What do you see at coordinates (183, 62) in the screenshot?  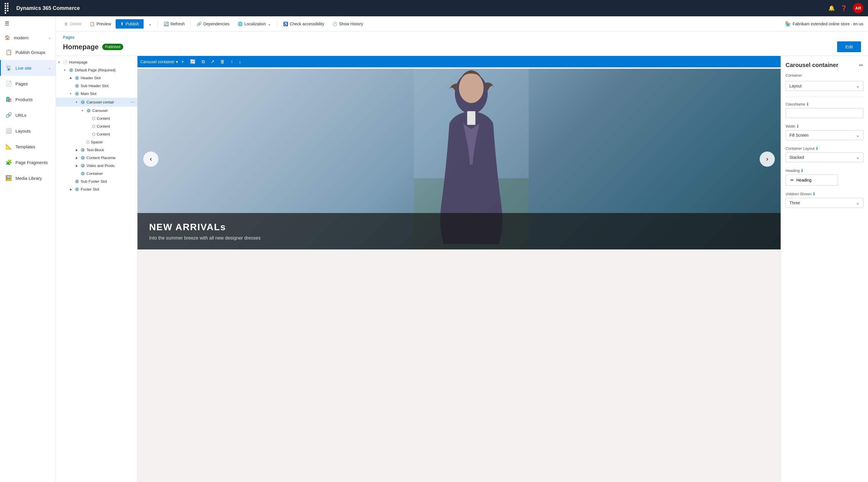 I see `canvas-add-button: +` at bounding box center [183, 62].